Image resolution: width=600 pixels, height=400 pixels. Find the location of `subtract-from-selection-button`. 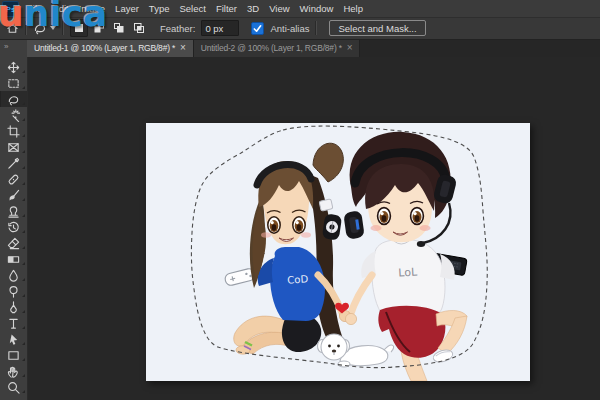

subtract-from-selection-button is located at coordinates (119, 28).